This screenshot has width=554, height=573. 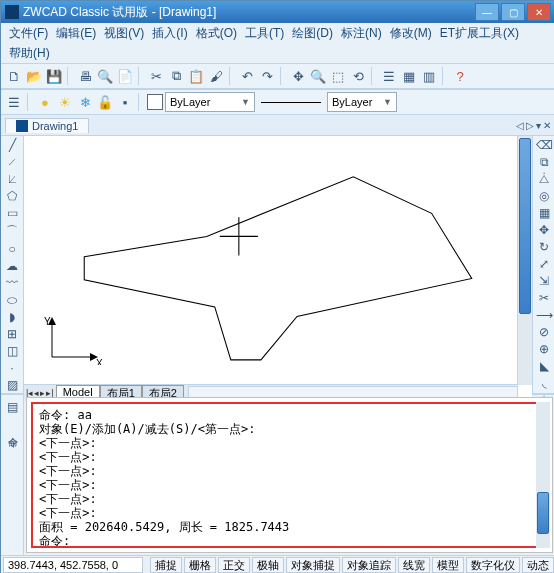 What do you see at coordinates (12, 385) in the screenshot?
I see `hatch-icon: ▨` at bounding box center [12, 385].